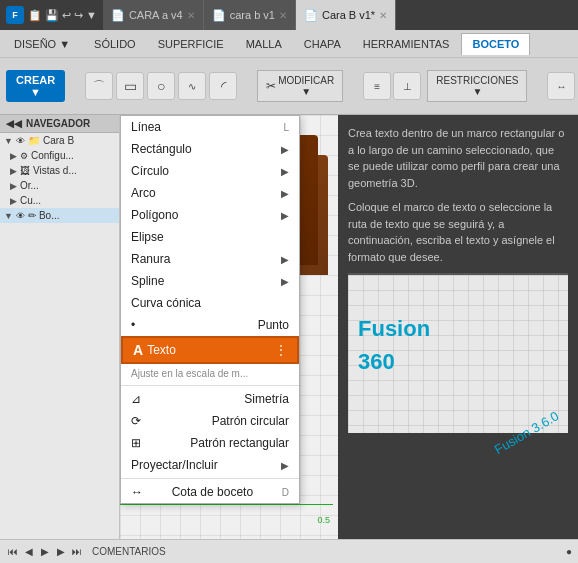  I want to click on nav-first: ⏮, so click(13, 552).